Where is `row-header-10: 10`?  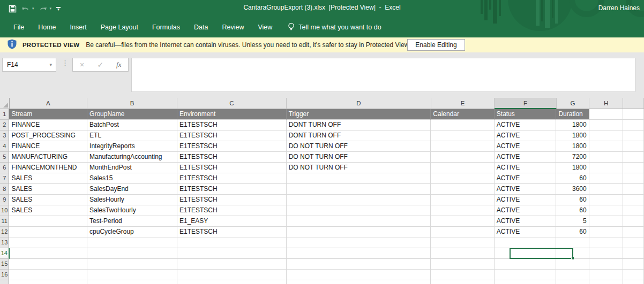
row-header-10: 10 is located at coordinates (4, 211).